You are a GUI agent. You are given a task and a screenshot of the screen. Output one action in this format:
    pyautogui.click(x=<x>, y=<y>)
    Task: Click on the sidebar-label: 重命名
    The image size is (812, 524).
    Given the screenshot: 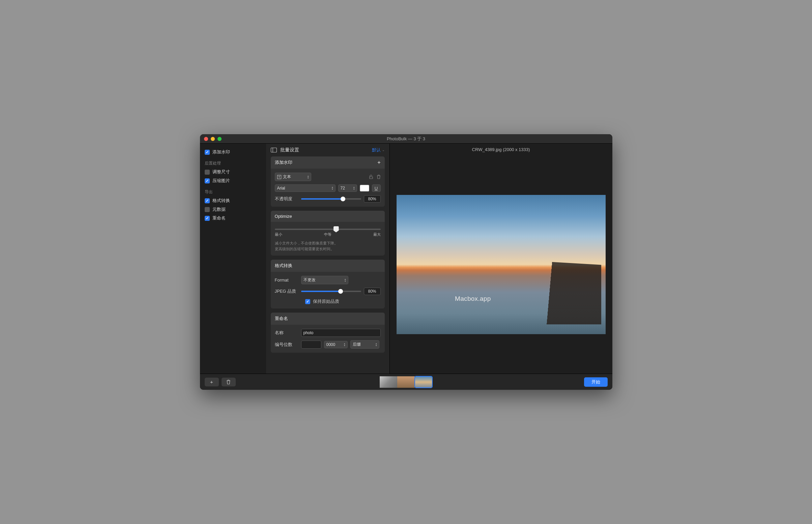 What is the action you would take?
    pyautogui.click(x=219, y=218)
    